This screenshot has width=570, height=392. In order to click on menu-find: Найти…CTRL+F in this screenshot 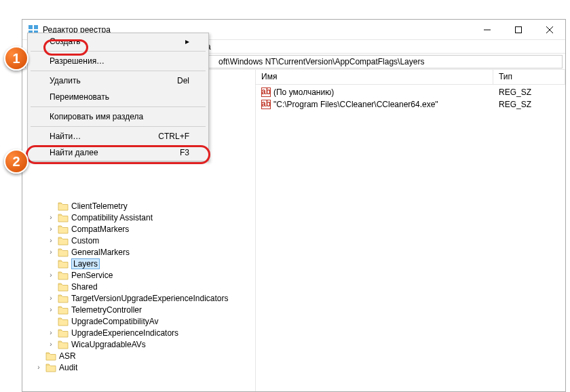, I will do `click(118, 136)`.